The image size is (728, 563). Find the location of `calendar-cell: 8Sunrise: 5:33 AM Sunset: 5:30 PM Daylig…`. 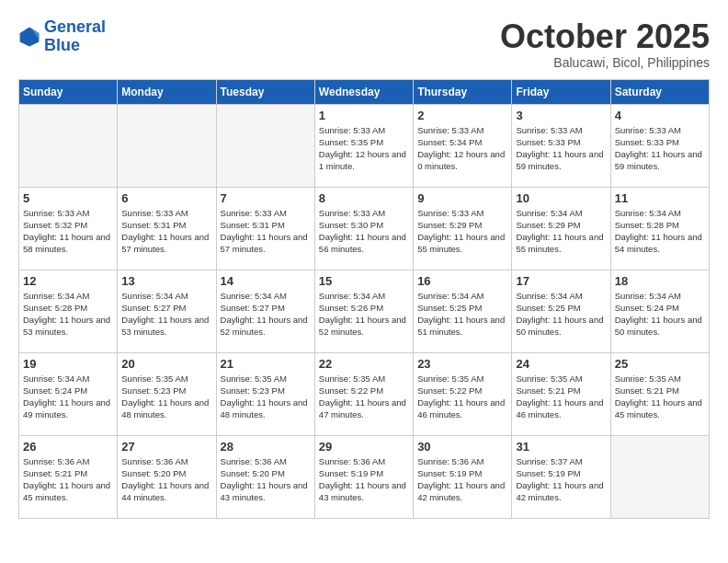

calendar-cell: 8Sunrise: 5:33 AM Sunset: 5:30 PM Daylig… is located at coordinates (364, 228).